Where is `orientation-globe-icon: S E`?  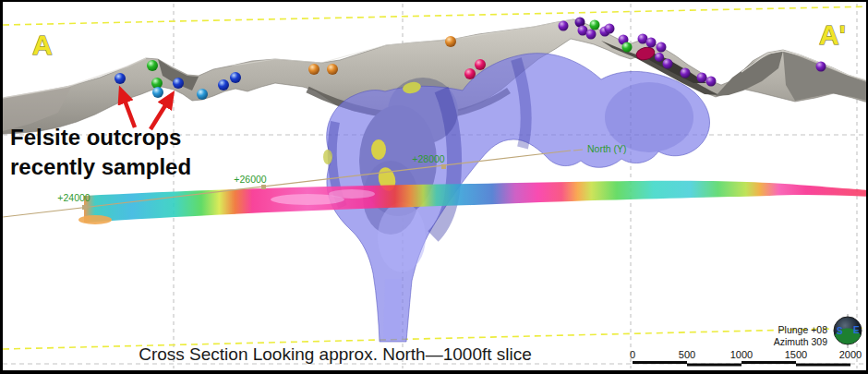 orientation-globe-icon: S E is located at coordinates (848, 331).